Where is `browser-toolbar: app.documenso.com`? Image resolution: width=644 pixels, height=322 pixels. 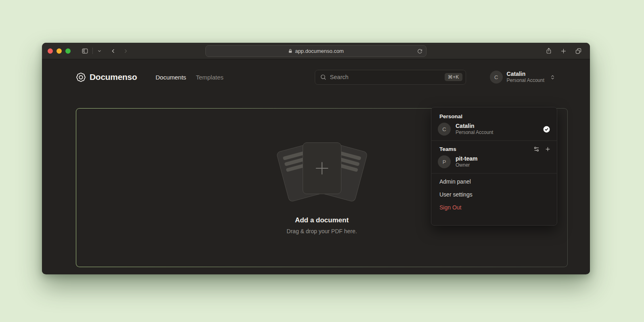
browser-toolbar: app.documenso.com is located at coordinates (316, 51).